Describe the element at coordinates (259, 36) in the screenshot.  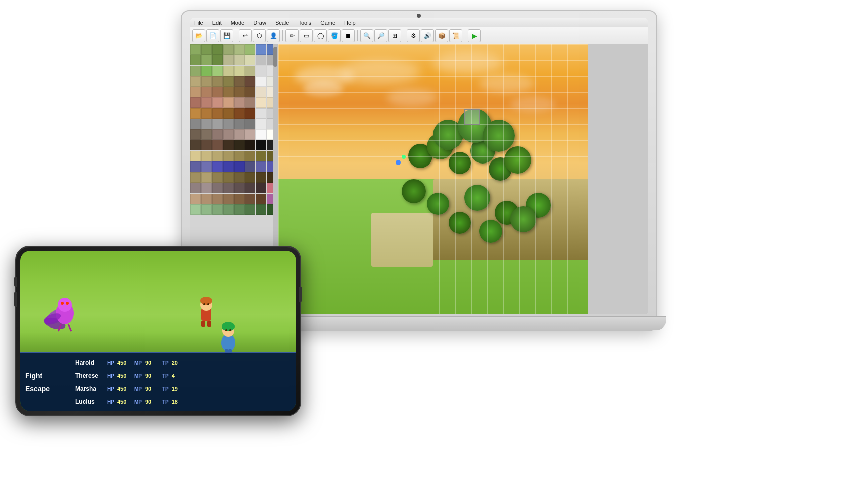
I see `tool-terrain: ⬡` at that location.